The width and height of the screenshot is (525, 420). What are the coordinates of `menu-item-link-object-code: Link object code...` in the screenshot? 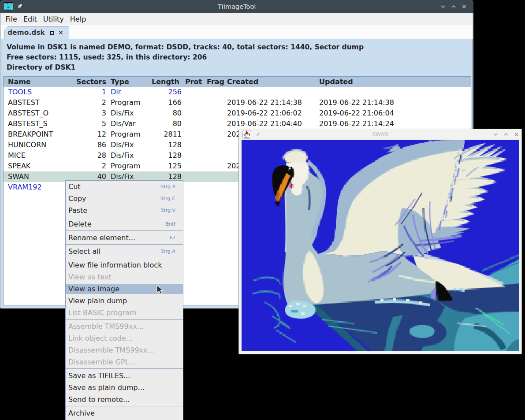 It's located at (124, 338).